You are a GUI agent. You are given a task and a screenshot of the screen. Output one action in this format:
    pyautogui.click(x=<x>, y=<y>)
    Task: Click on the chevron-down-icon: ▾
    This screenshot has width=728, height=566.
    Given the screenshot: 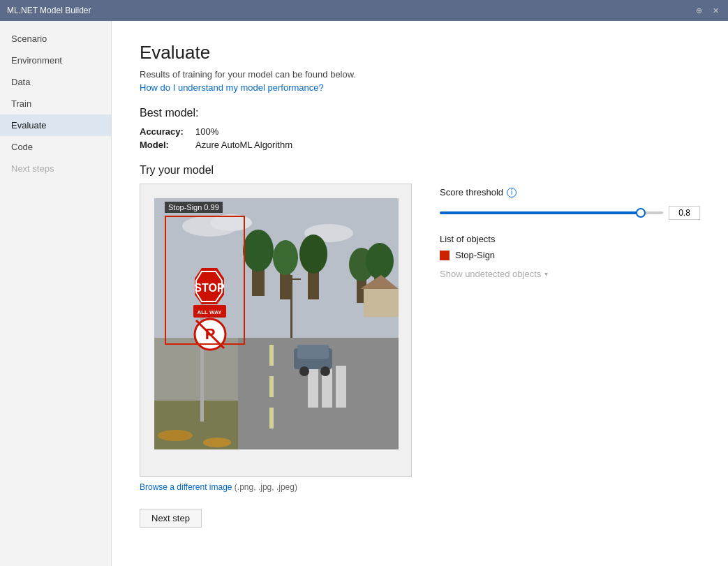 What is the action you would take?
    pyautogui.click(x=546, y=274)
    